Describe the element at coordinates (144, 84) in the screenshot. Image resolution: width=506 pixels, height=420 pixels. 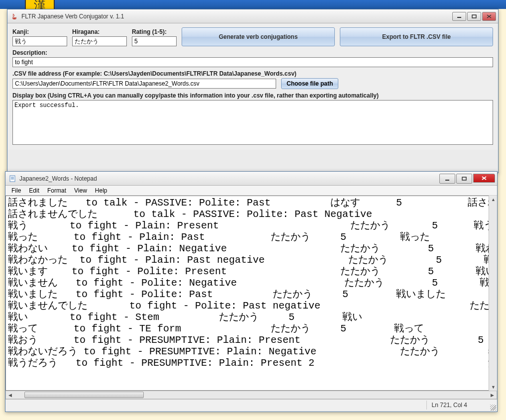
I see `csv-path-input` at that location.